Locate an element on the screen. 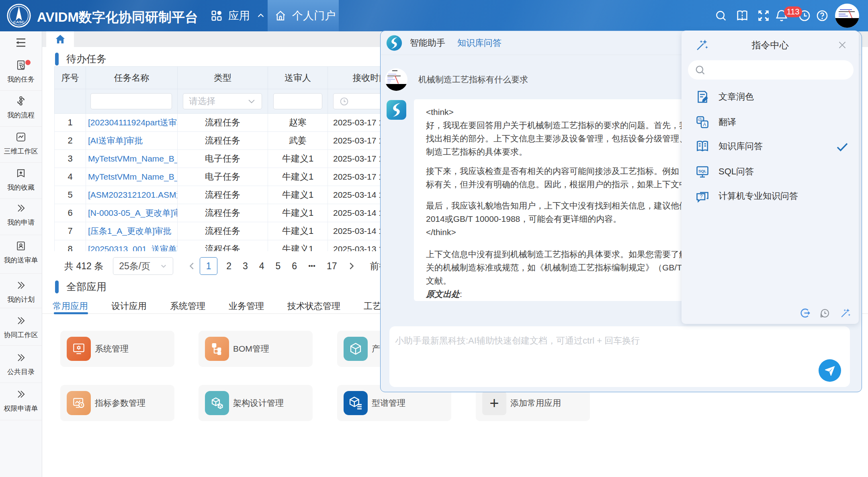 This screenshot has width=868, height=477. svg-text: A is located at coordinates (704, 125).